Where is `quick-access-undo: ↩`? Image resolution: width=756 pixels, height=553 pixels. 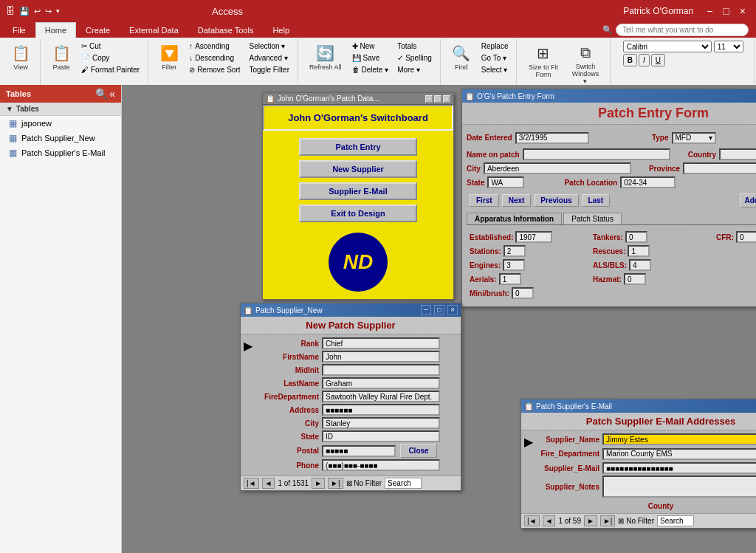
quick-access-undo: ↩ is located at coordinates (37, 12).